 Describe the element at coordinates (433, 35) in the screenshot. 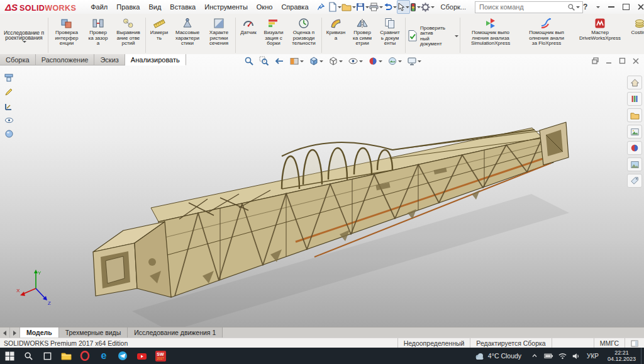

I see `check-active-document-button: Проверить актив ный документ` at that location.